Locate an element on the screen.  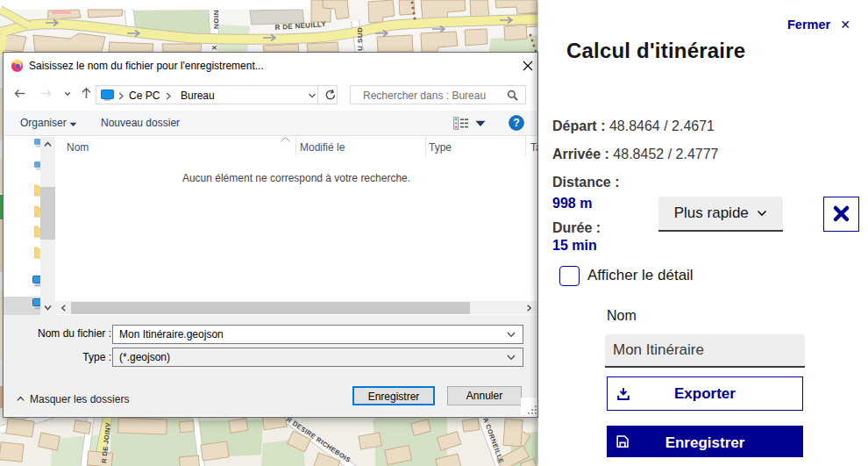
svg-text: X is located at coordinates (214, 47).